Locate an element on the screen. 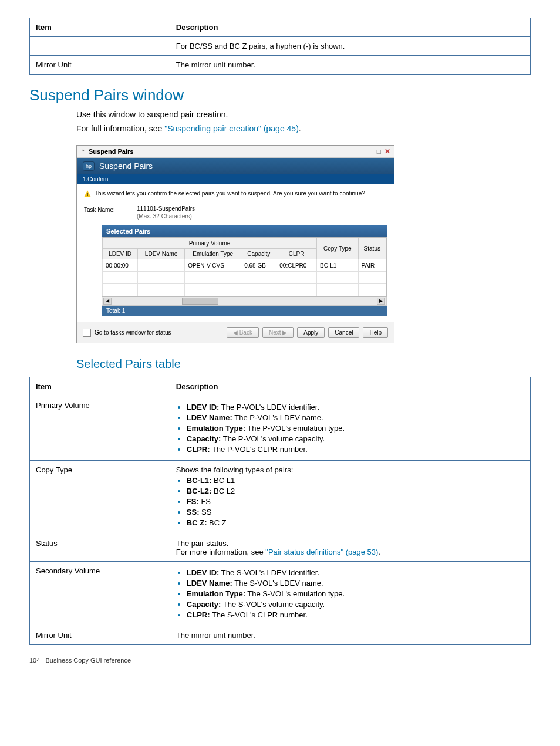 The image size is (560, 746). maximize-icon: □ is located at coordinates (379, 151).